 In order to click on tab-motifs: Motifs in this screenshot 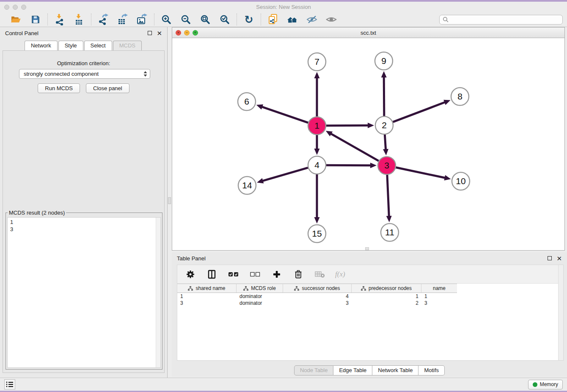, I will do `click(432, 370)`.